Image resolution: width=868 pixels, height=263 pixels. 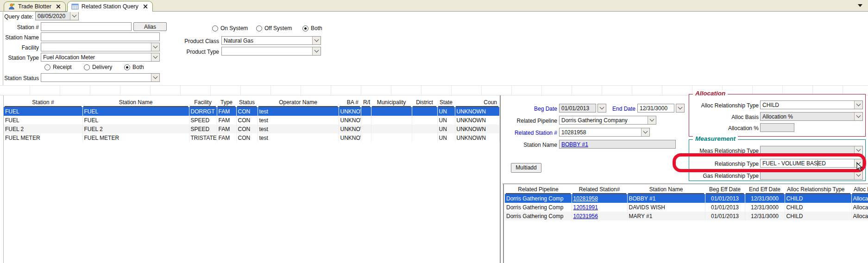 I want to click on facility-select, so click(x=100, y=47).